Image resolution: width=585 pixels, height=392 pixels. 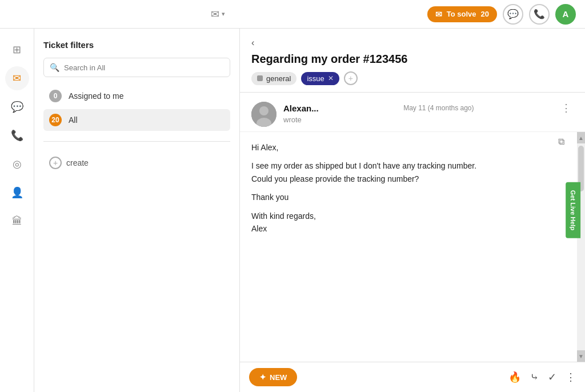 What do you see at coordinates (331, 78) in the screenshot?
I see `tag-close-icon: ✕` at bounding box center [331, 78].